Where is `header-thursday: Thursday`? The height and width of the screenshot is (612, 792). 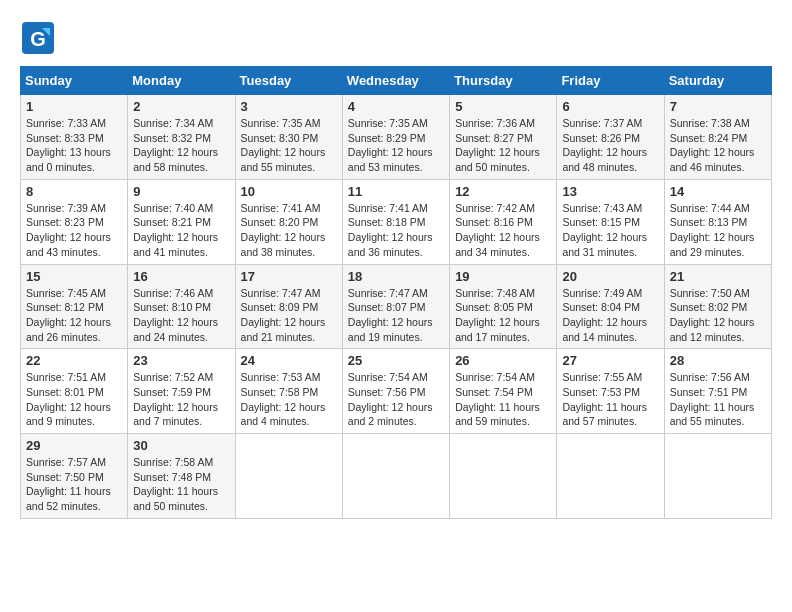
header-thursday: Thursday is located at coordinates (504, 81).